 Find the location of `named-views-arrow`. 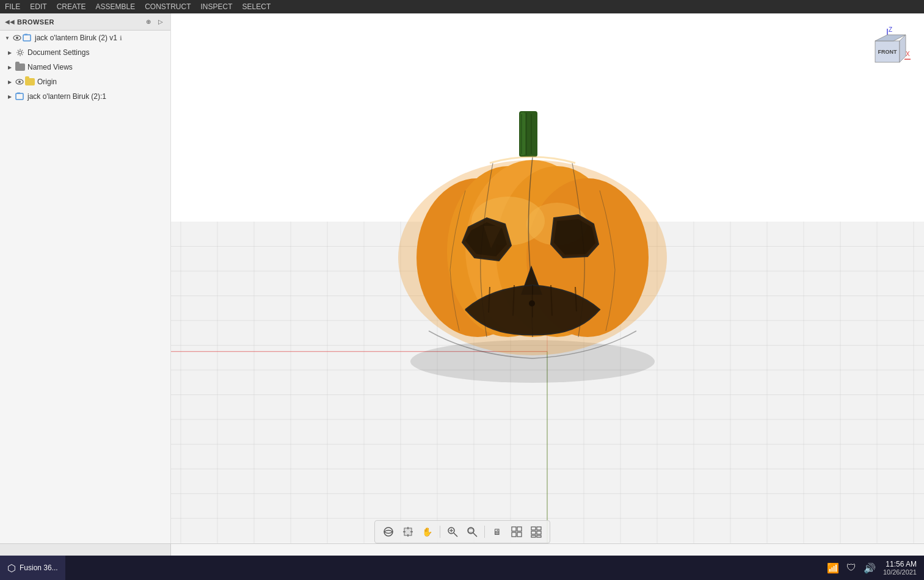

named-views-arrow is located at coordinates (10, 67).